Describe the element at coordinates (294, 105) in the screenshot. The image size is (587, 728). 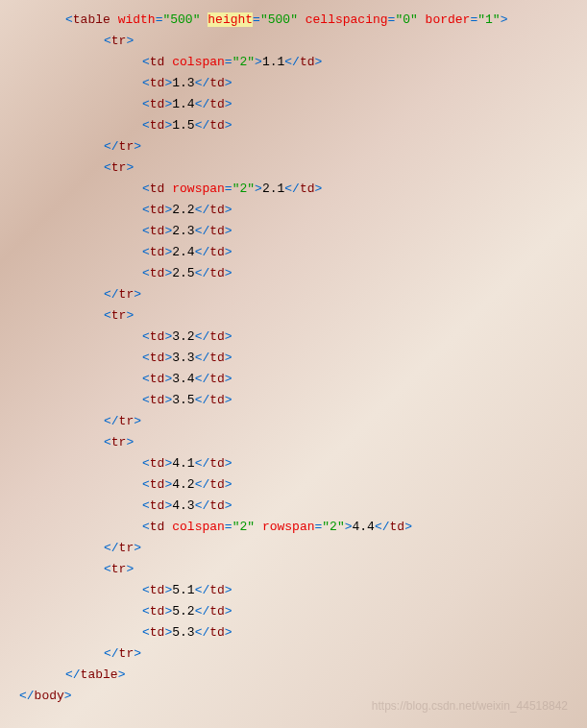
I see `code-line: <td>1.4</td>` at that location.